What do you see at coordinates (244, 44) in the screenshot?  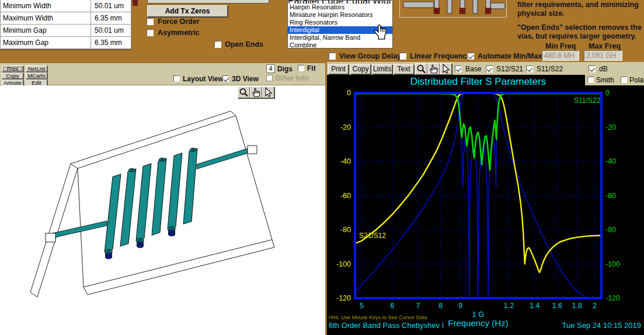 I see `open-ends-label: Open Ends` at bounding box center [244, 44].